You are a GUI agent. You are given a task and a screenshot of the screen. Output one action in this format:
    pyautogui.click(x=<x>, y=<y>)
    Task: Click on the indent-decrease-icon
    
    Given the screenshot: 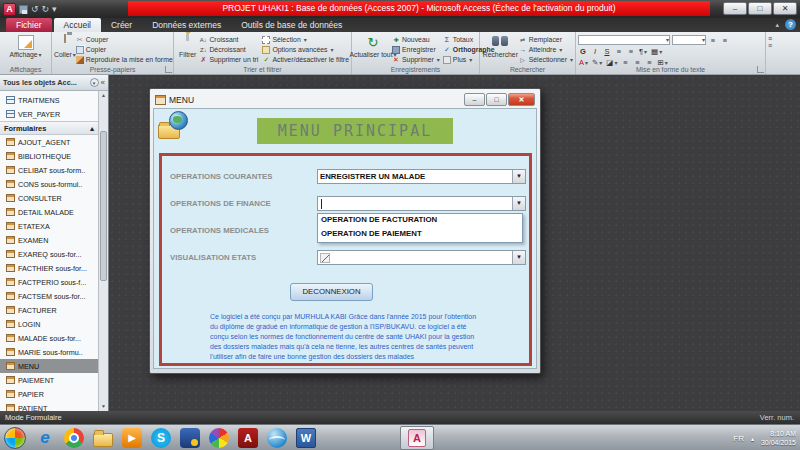 What is the action you would take?
    pyautogui.click(x=619, y=51)
    